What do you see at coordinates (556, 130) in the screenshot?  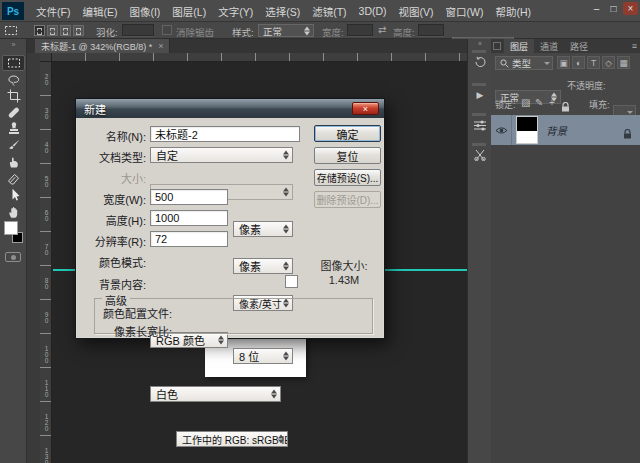 I see `layer-name: 背景` at bounding box center [556, 130].